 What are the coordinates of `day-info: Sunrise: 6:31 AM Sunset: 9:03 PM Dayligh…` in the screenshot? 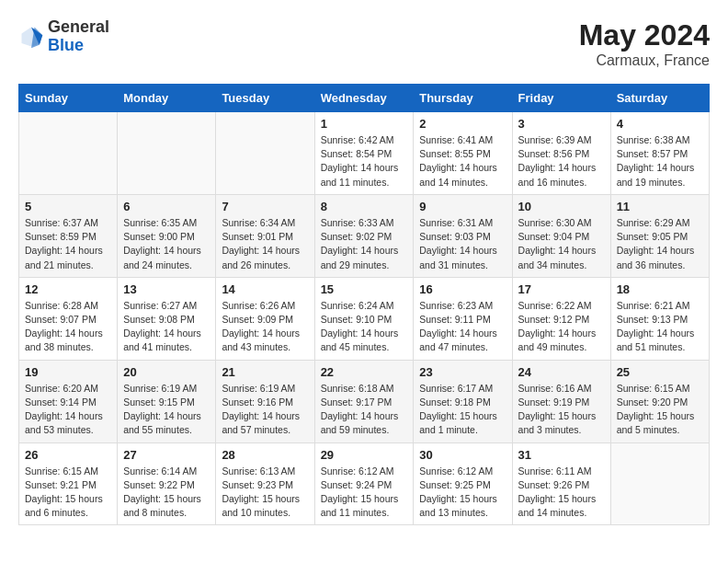 It's located at (462, 245).